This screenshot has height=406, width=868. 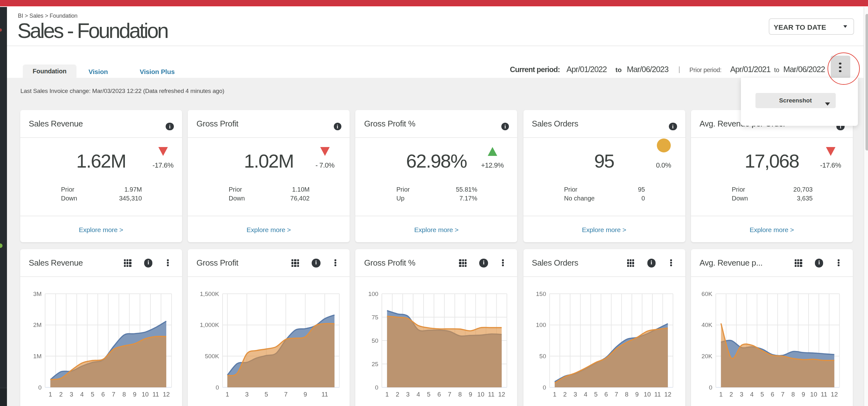 What do you see at coordinates (721, 394) in the screenshot?
I see `svg-text: 1` at bounding box center [721, 394].